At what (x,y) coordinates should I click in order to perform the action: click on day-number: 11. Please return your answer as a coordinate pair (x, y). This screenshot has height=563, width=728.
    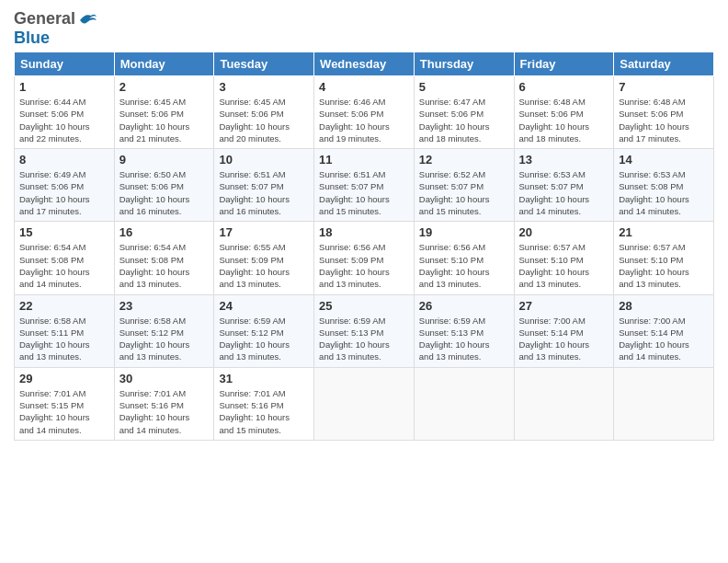
    Looking at the image, I should click on (364, 160).